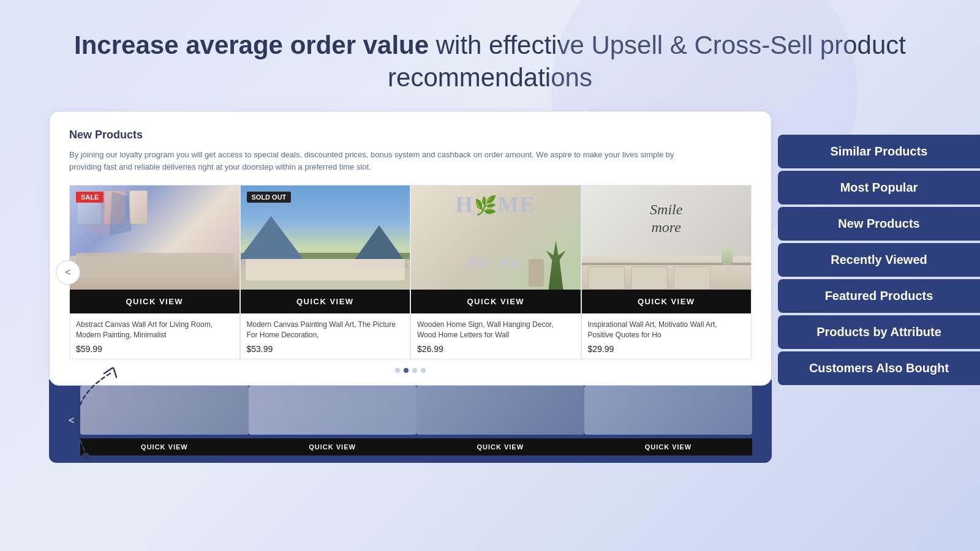 The width and height of the screenshot is (980, 551). I want to click on bottom-section: < QUICK VIEW QUICK VIEW QUICK VIEW QUICK…, so click(410, 421).